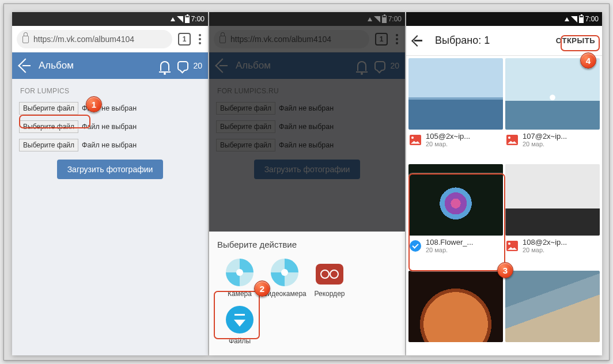 This screenshot has width=613, height=364. I want to click on app-files: Файлы, so click(240, 325).